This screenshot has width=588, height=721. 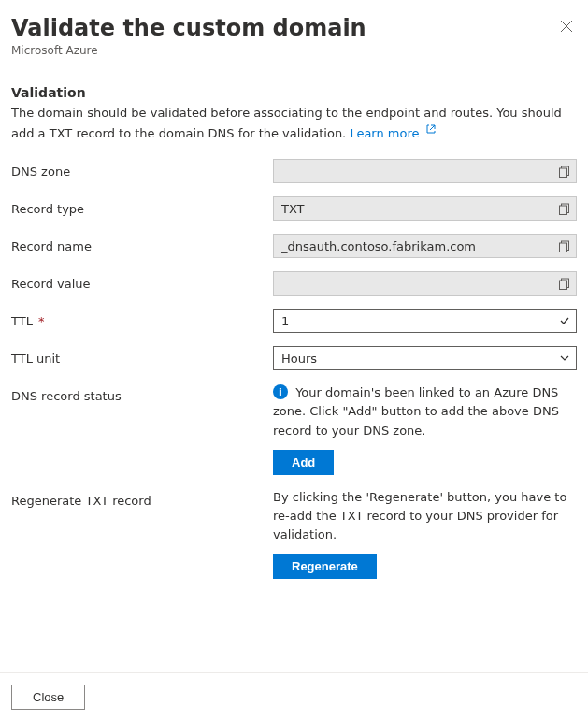 I want to click on ttl-unit-select: Hours, so click(x=424, y=358).